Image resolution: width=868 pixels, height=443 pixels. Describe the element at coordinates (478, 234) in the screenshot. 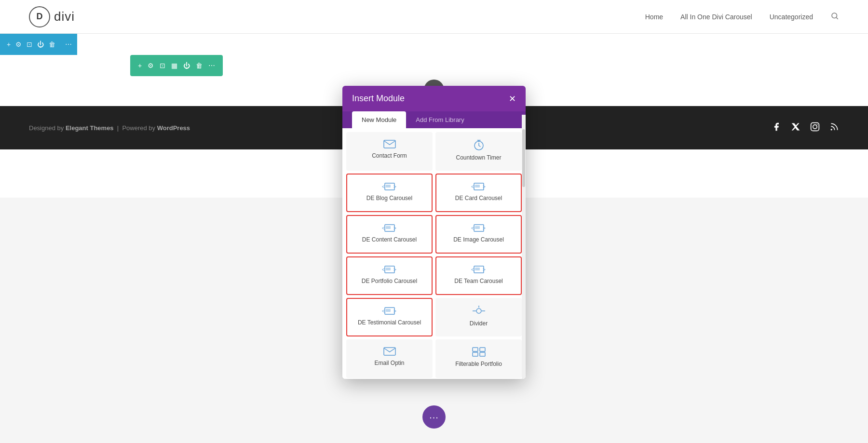

I see `module-de-image-carousel: < > DE Image Carousel` at that location.